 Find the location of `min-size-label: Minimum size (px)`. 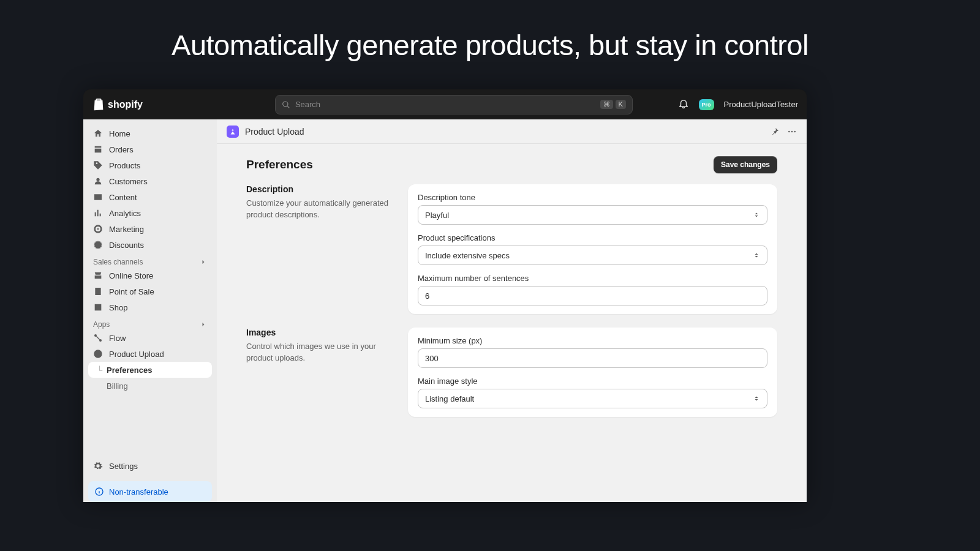

min-size-label: Minimum size (px) is located at coordinates (593, 340).